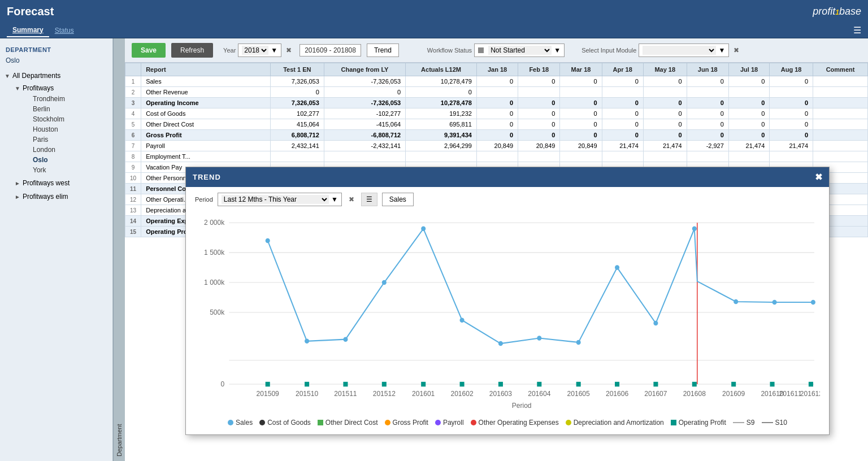 Image resolution: width=868 pixels, height=461 pixels. Describe the element at coordinates (307, 394) in the screenshot. I see `svg-text: 201510` at that location.